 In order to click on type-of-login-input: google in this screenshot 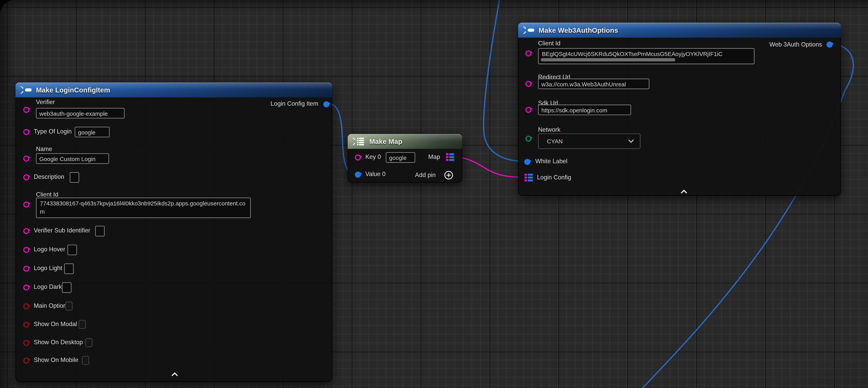, I will do `click(92, 132)`.